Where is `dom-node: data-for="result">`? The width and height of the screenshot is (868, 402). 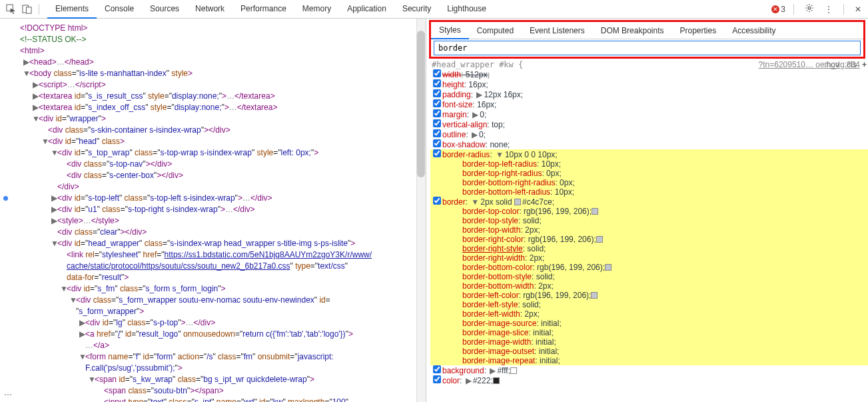
dom-node: data-for="result"> is located at coordinates (215, 277).